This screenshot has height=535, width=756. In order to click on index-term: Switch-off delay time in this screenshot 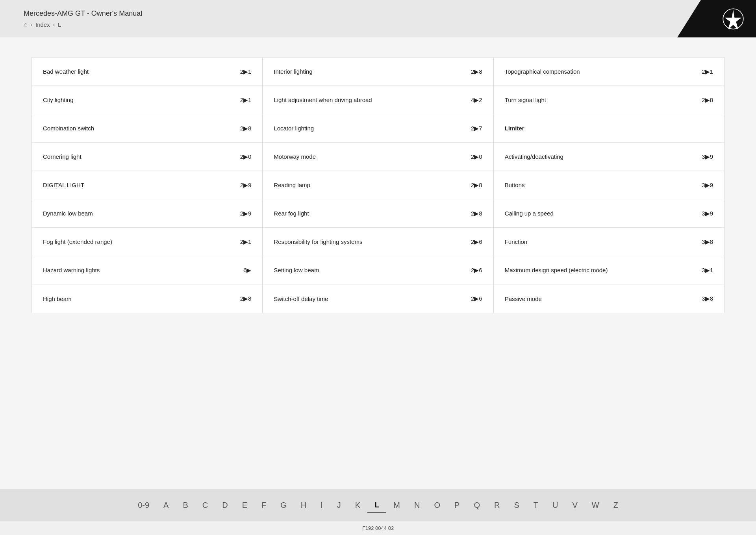, I will do `click(370, 299)`.